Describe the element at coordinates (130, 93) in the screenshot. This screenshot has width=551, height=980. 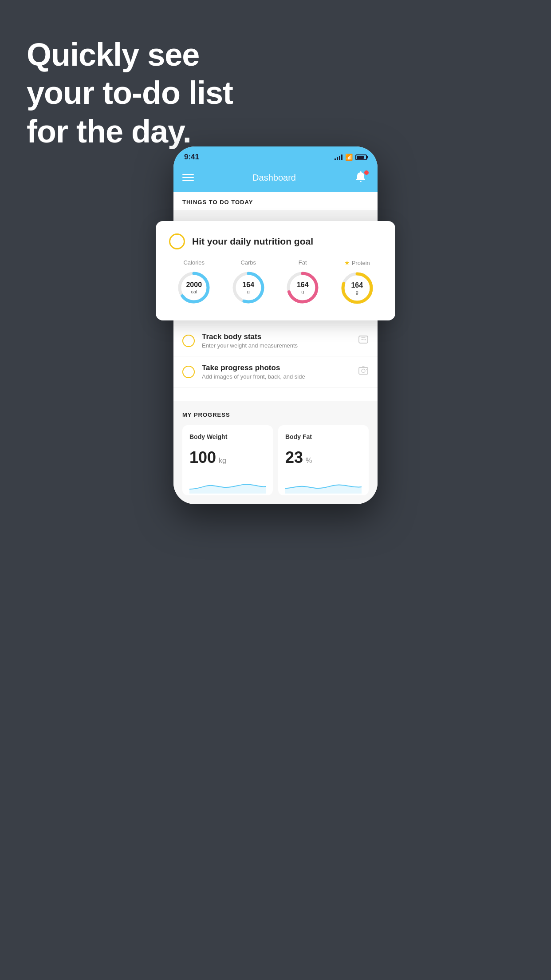
I see `hero-text: Quickly see your to-do list for the day.` at that location.